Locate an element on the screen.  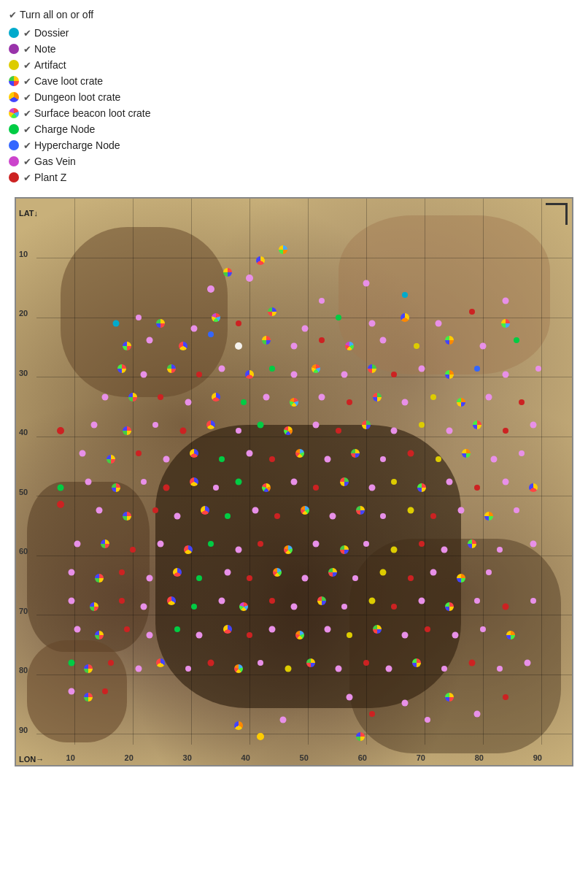
lat-70: 70 is located at coordinates (23, 611).